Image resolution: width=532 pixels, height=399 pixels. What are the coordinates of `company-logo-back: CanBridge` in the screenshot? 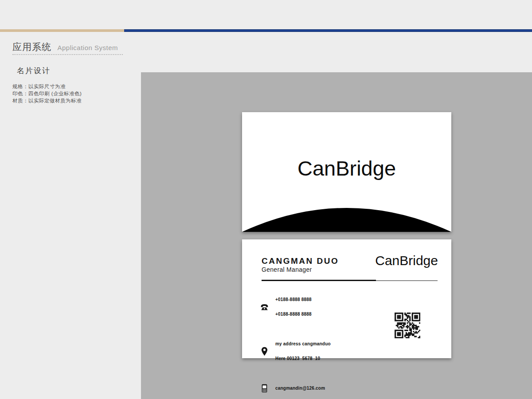 It's located at (407, 261).